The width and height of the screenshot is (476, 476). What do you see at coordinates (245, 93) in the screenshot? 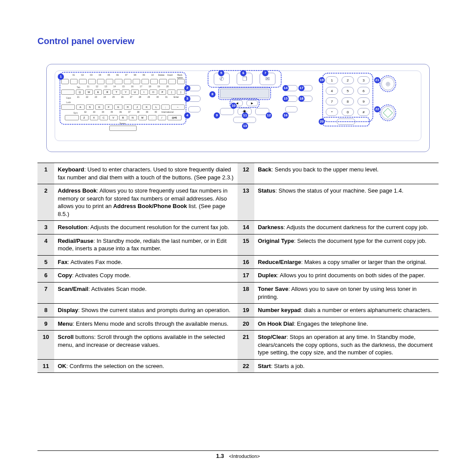
I see `lcd-display` at bounding box center [245, 93].